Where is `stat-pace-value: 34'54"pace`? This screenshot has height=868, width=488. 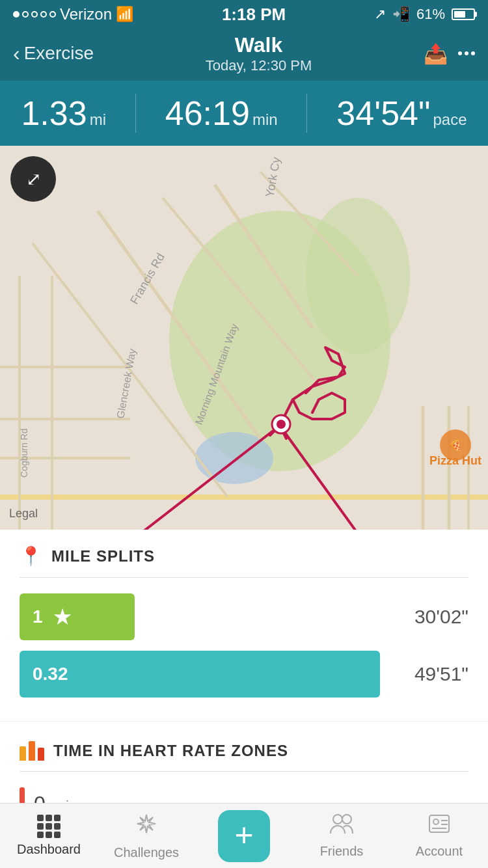
stat-pace-value: 34'54"pace is located at coordinates (401, 113).